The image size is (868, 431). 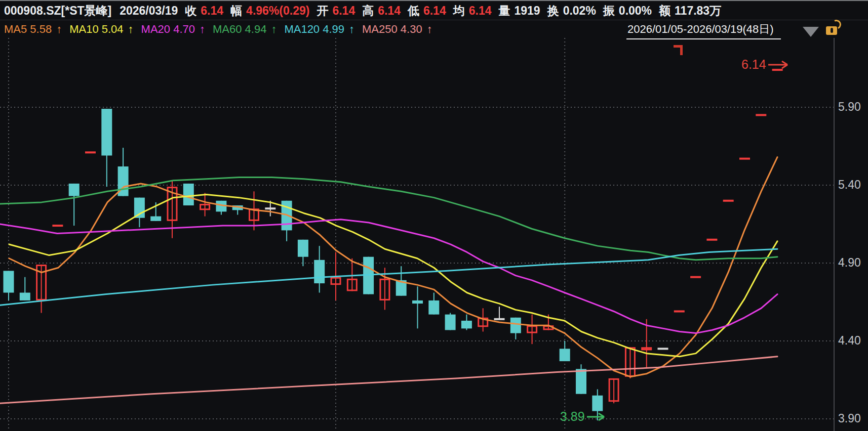 I want to click on corner-mark-icon, so click(x=678, y=50).